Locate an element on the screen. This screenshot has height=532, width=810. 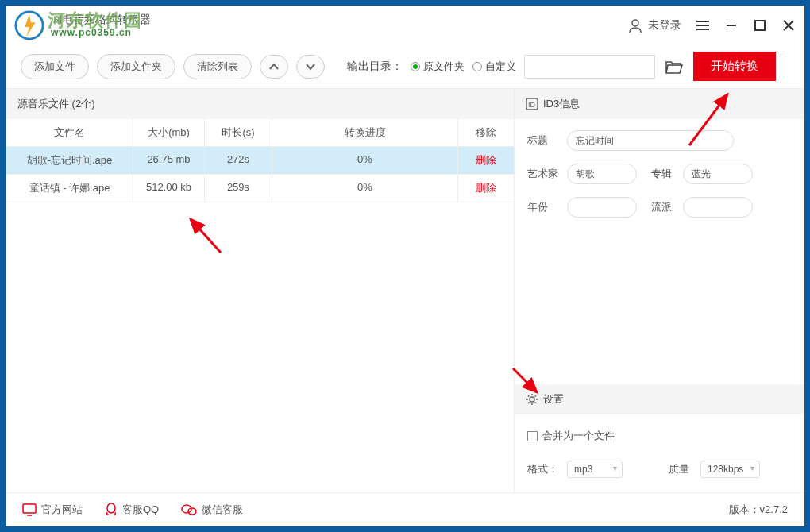
col-progress: 转换进度 is located at coordinates (365, 133).